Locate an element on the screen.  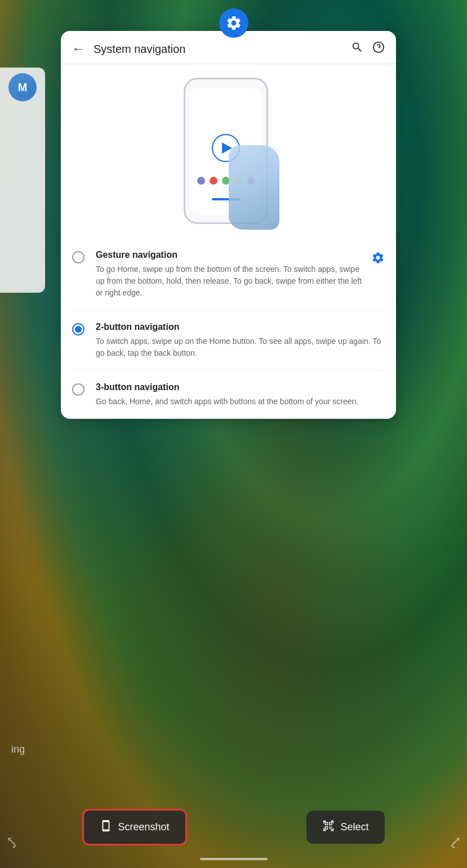
three-button-radio is located at coordinates (78, 390).